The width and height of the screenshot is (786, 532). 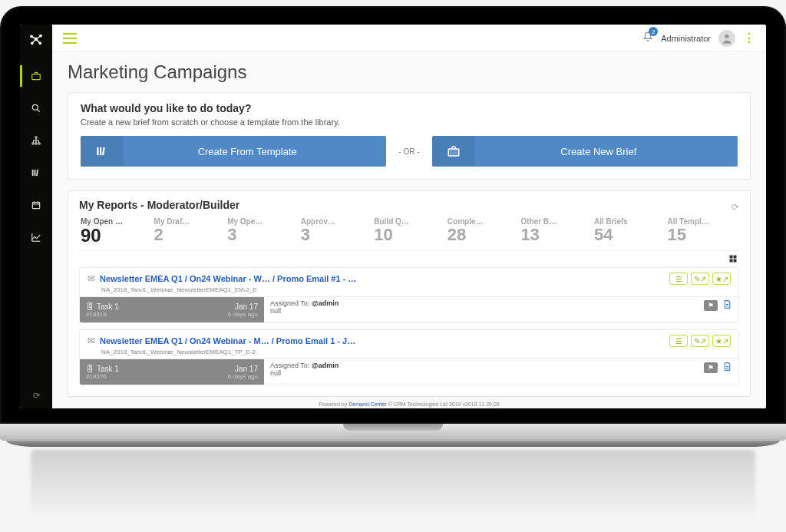 I want to click on report-tab: All Briefs54, so click(x=629, y=233).